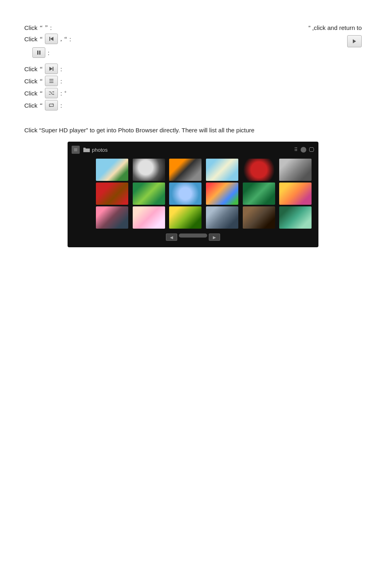  What do you see at coordinates (31, 105) in the screenshot?
I see `click-label-6: Click` at bounding box center [31, 105].